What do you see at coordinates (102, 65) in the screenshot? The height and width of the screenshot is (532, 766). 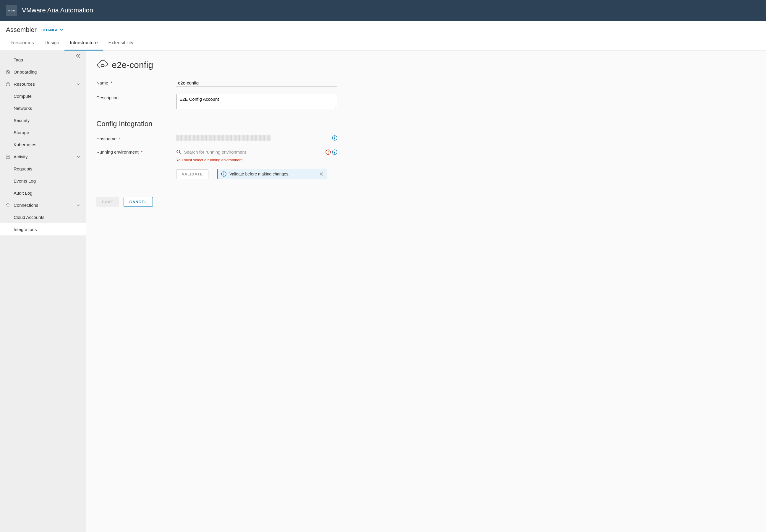 I see `cloud-sync-icon` at bounding box center [102, 65].